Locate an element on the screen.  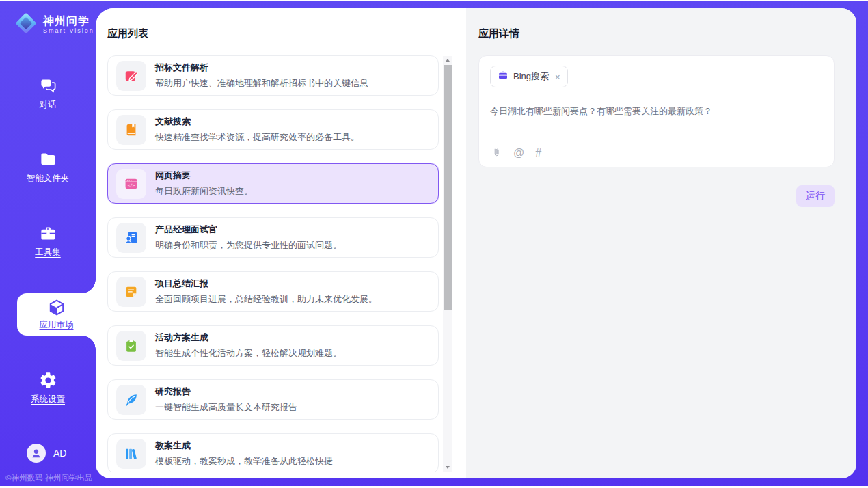
sidebar-item-label: 应用市场 is located at coordinates (57, 325).